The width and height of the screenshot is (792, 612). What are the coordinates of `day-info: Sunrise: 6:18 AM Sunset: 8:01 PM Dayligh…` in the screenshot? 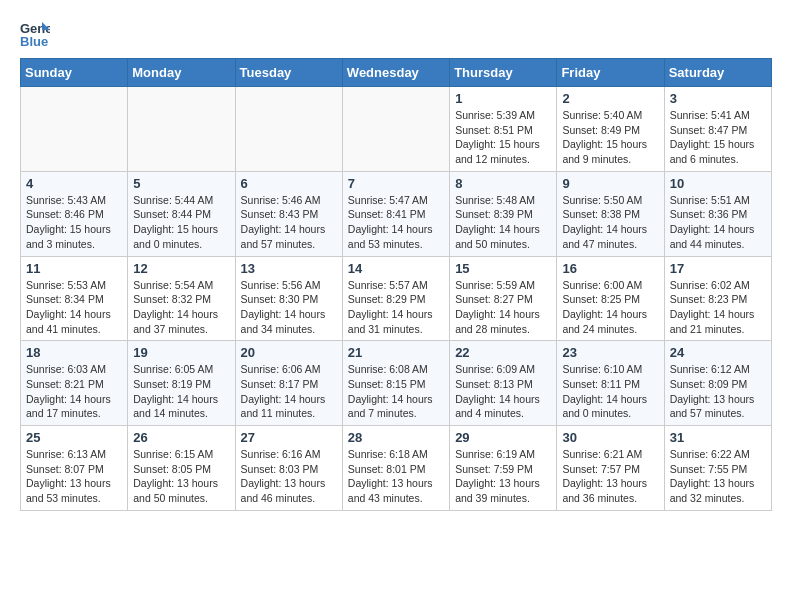 It's located at (396, 476).